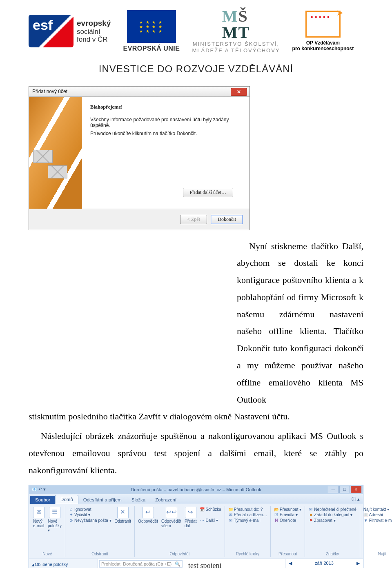  I want to click on paragraph-2: Následující obrázek znázorňuje spuštěnou…, so click(196, 453).